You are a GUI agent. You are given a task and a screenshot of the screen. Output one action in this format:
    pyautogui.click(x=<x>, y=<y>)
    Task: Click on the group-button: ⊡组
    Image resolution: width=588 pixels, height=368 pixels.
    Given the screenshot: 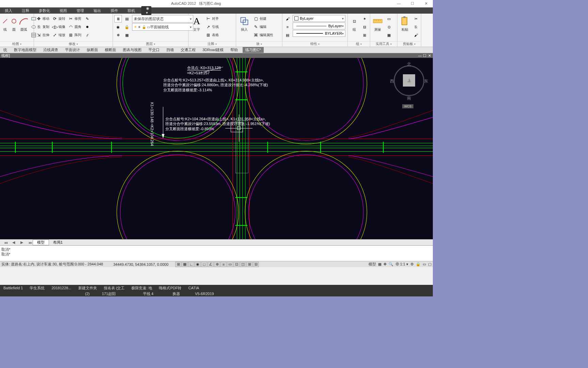 What is the action you would take?
    pyautogui.click(x=354, y=27)
    